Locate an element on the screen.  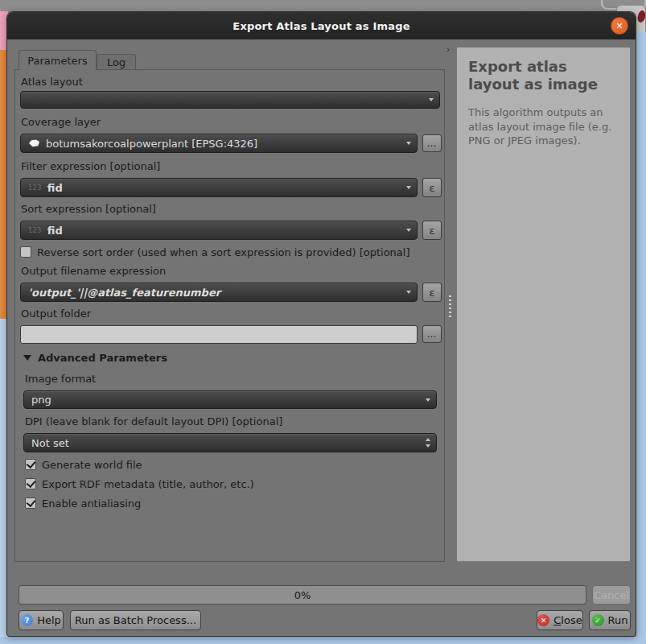
run-icon: ✓ is located at coordinates (599, 620).